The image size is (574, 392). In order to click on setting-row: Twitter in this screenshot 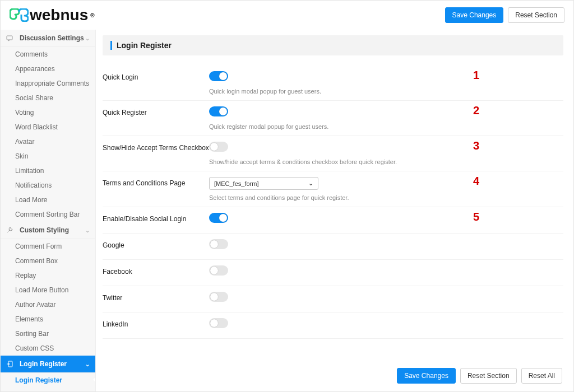, I will do `click(333, 299)`.